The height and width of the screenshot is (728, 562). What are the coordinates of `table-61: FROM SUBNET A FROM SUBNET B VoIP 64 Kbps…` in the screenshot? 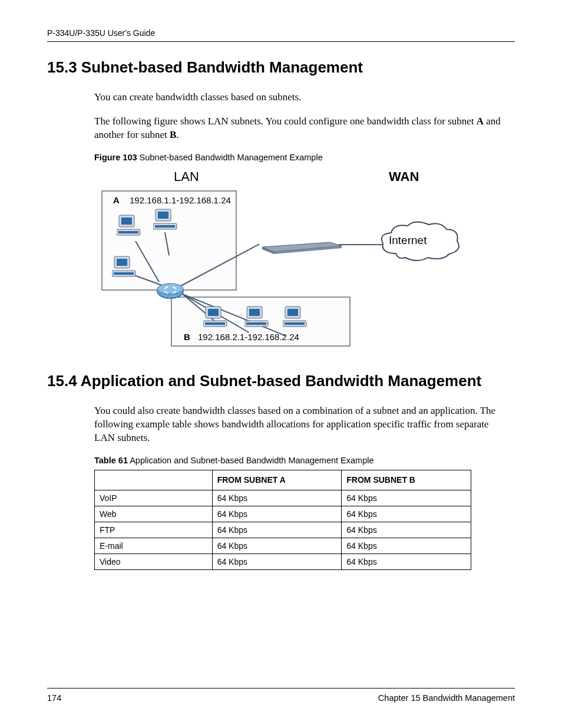 It's located at (283, 520).